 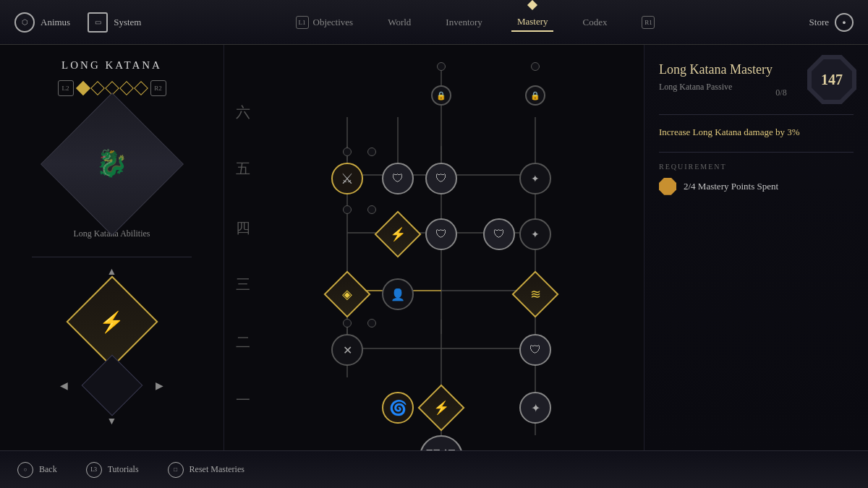 I want to click on req-text: 2/4 Mastery Points Spent, so click(x=731, y=187).